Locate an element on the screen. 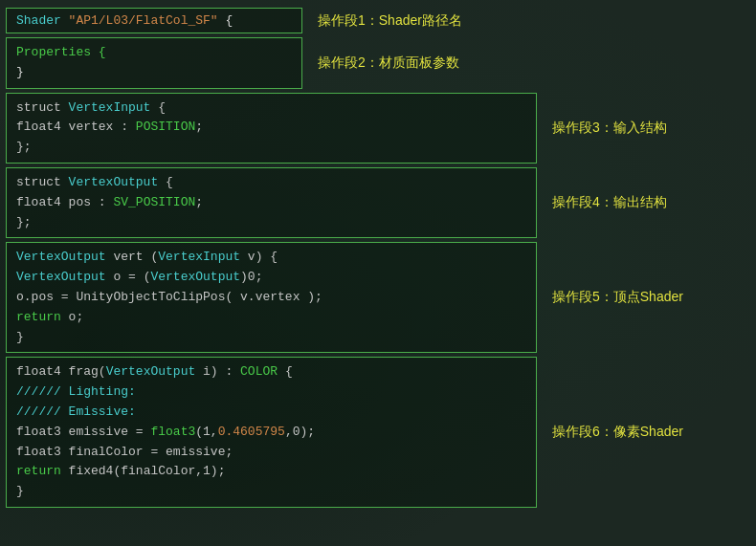 Image resolution: width=756 pixels, height=546 pixels. properties-row: Properties { } 操作段2：材质面板参数 is located at coordinates (378, 63).